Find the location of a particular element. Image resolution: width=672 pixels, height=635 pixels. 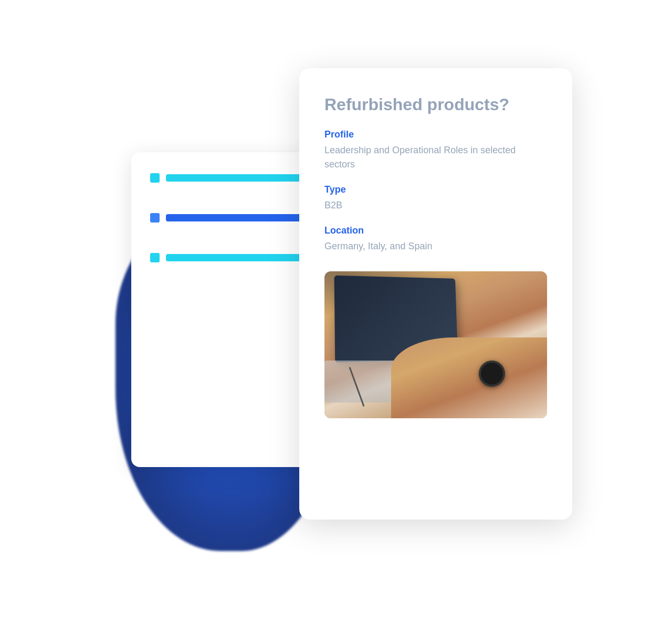

field-profile: Profile Leadership and Operational Roles… is located at coordinates (436, 156).